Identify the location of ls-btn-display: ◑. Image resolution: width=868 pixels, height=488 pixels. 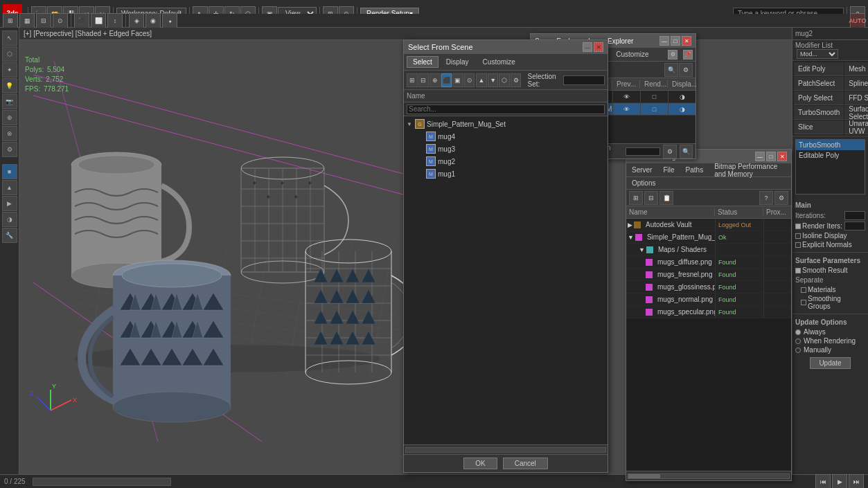
(10, 219).